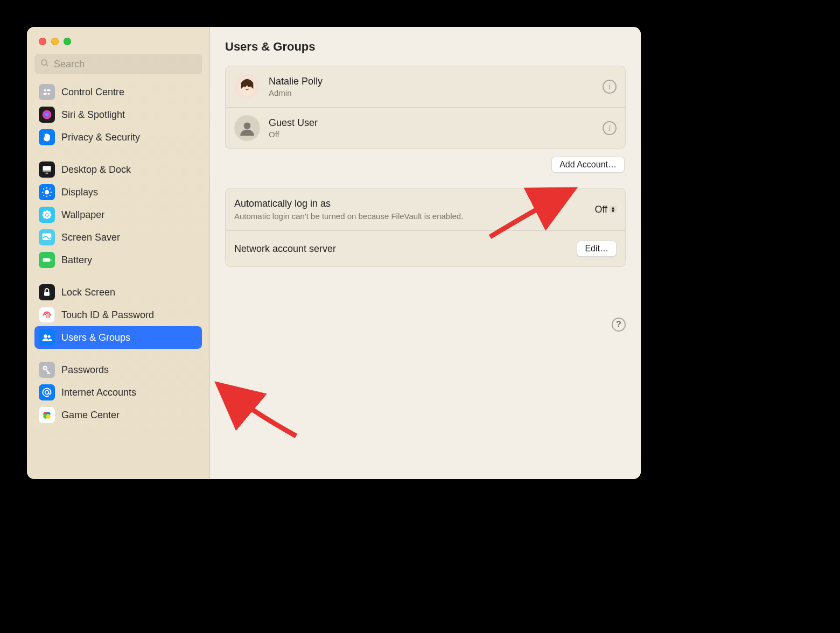  What do you see at coordinates (425, 249) in the screenshot?
I see `network-server-row: Network account server Edit…` at bounding box center [425, 249].